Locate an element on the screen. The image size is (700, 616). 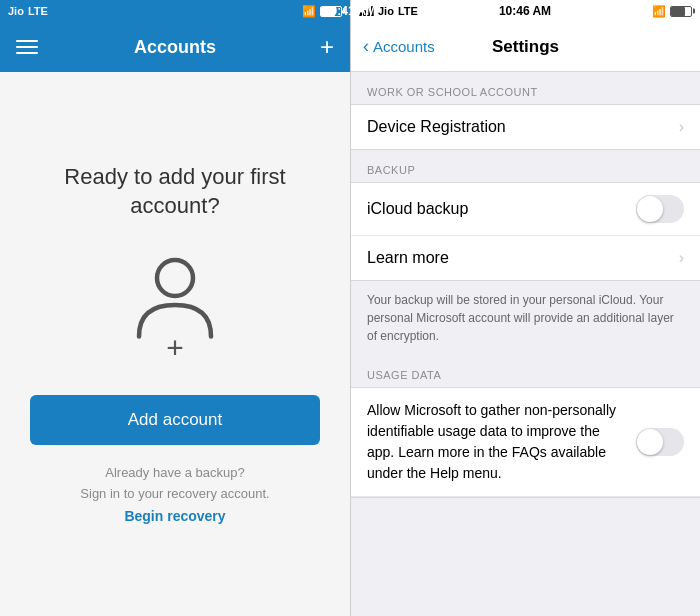
device-registration-chevron: › is located at coordinates (682, 127).